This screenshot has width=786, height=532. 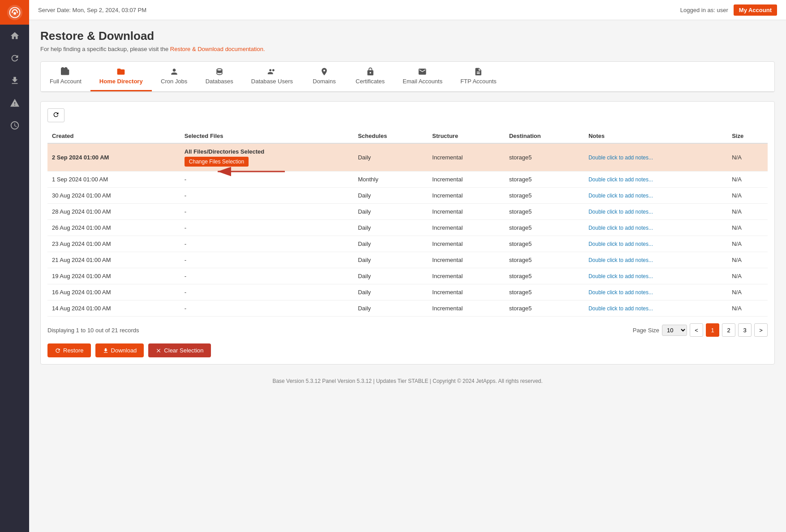 I want to click on tab-domains: Domains, so click(x=324, y=77).